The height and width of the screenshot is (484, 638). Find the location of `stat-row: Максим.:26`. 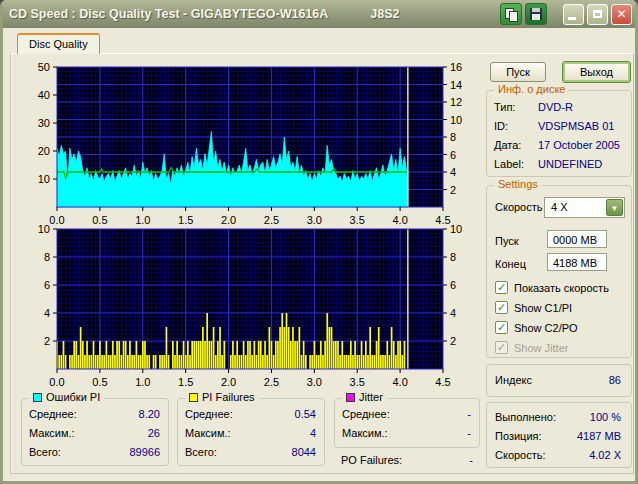

stat-row: Максим.:26 is located at coordinates (94, 433).